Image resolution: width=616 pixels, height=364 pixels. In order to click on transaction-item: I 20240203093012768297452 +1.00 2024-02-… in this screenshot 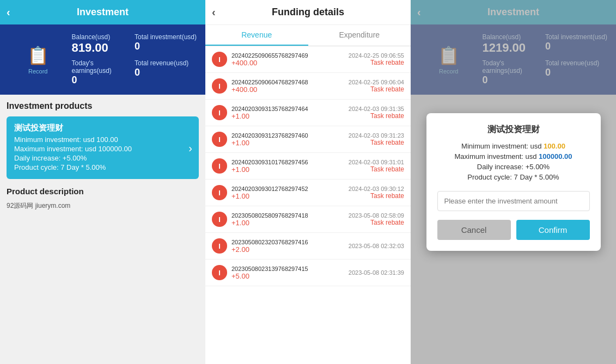, I will do `click(308, 193)`.